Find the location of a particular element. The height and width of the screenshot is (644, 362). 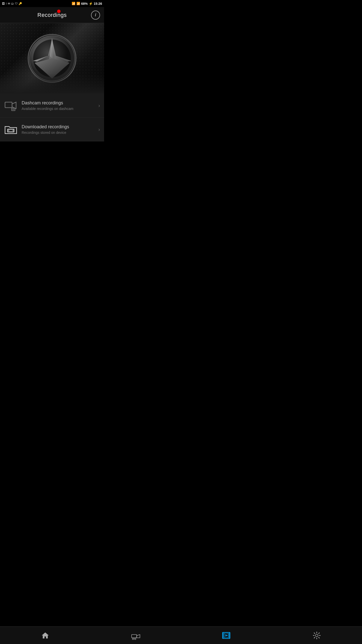

content-spacer is located at coordinates (52, 156).